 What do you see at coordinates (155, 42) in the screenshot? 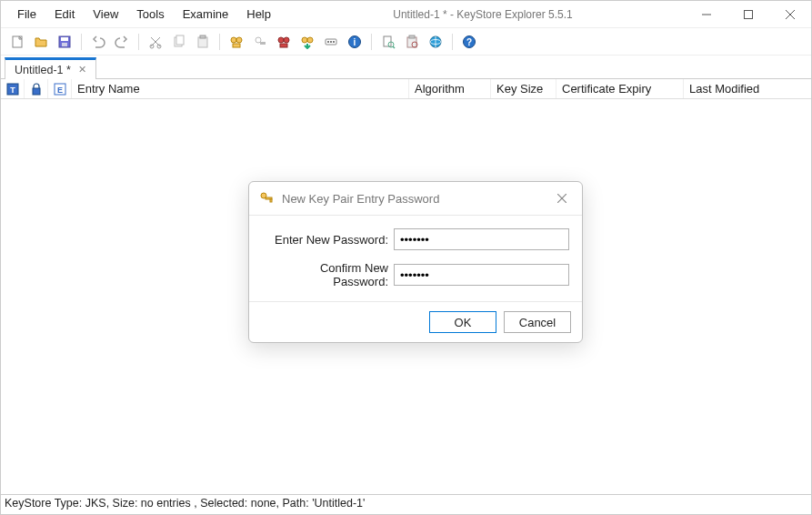
I see `cut-icon` at bounding box center [155, 42].